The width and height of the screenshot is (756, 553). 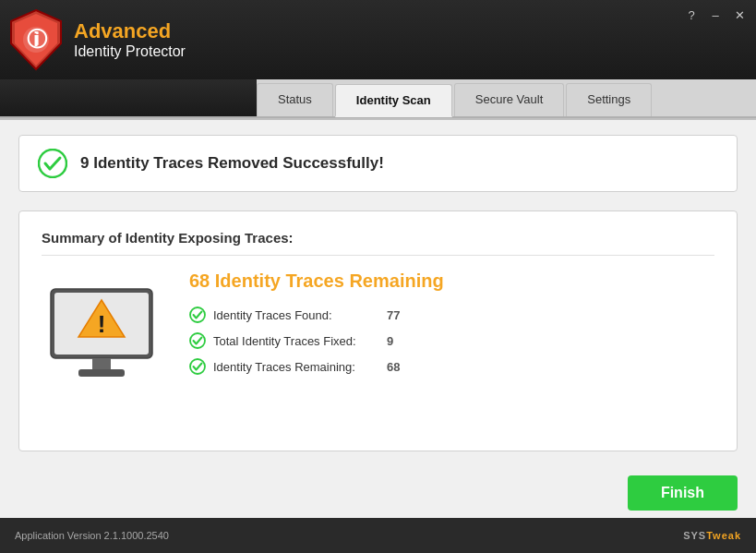 I want to click on tab-identity-scan: Identity Scan, so click(x=393, y=101).